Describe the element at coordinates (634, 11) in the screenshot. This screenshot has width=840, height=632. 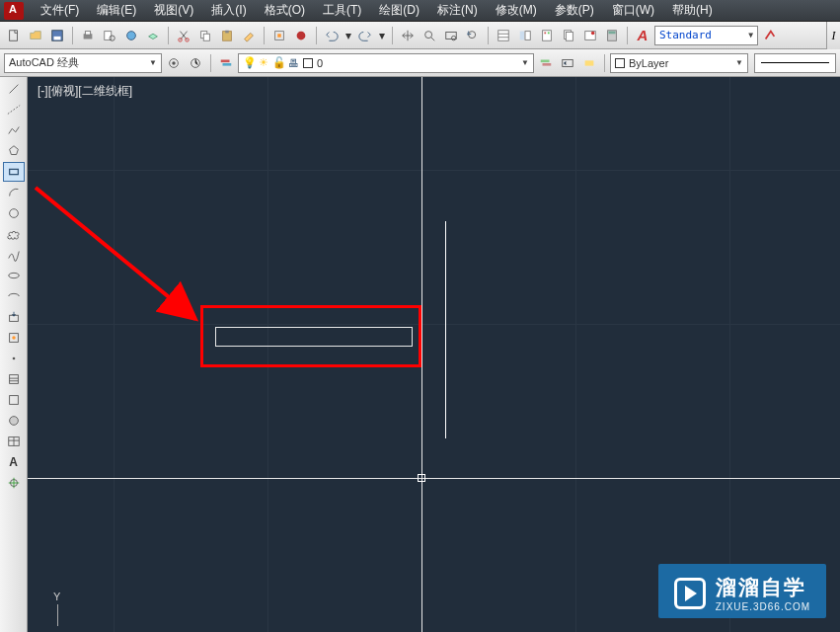
I see `menu-window: 窗口(W)` at that location.